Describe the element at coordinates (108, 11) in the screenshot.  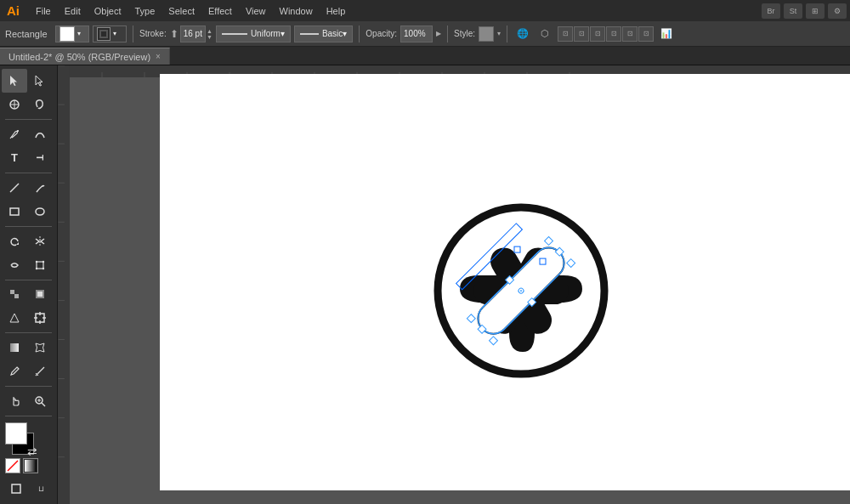
I see `menu-object: Object` at that location.